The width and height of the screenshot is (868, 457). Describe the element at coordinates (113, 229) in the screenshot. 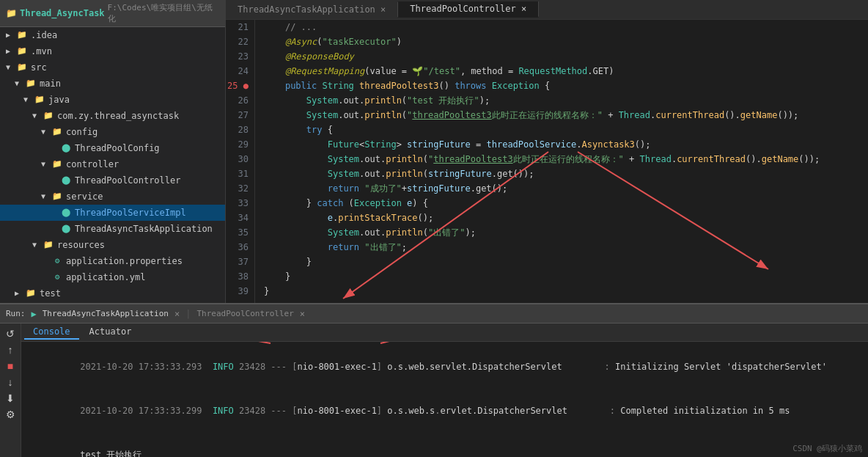

I see `sidebar-item-threadasynctaskapplication: ▶ ⬤ ThreadAsyncTaskApplication` at that location.